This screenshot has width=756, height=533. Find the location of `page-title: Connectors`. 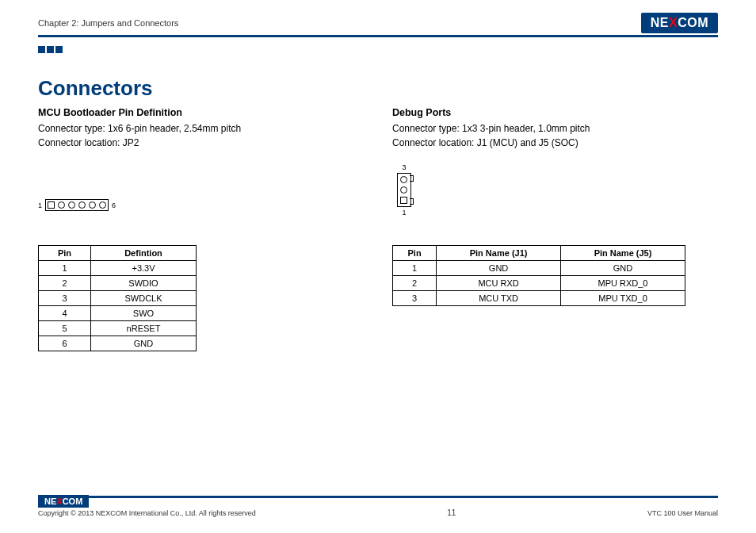

page-title: Connectors is located at coordinates (95, 89).